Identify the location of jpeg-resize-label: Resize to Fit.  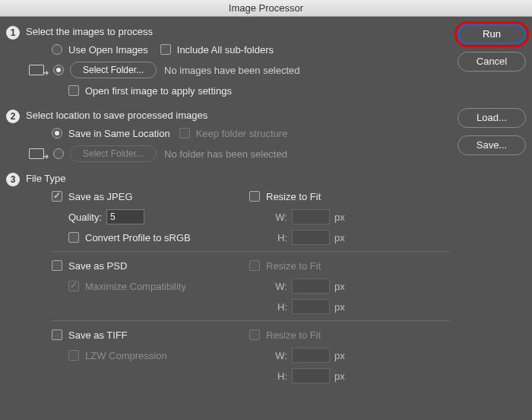
(293, 196).